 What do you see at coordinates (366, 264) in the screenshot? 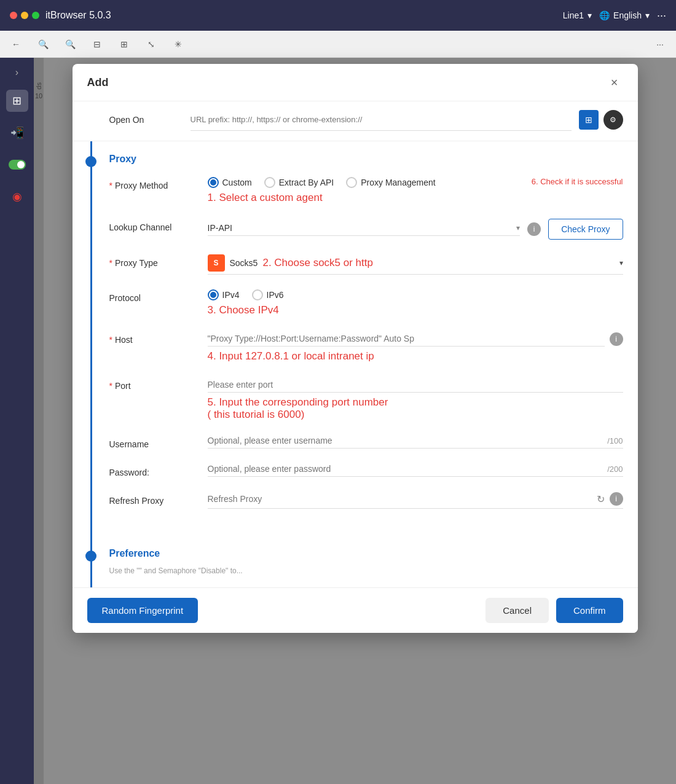
I see `proxy-type-row: * Proxy Type S` at bounding box center [366, 264].